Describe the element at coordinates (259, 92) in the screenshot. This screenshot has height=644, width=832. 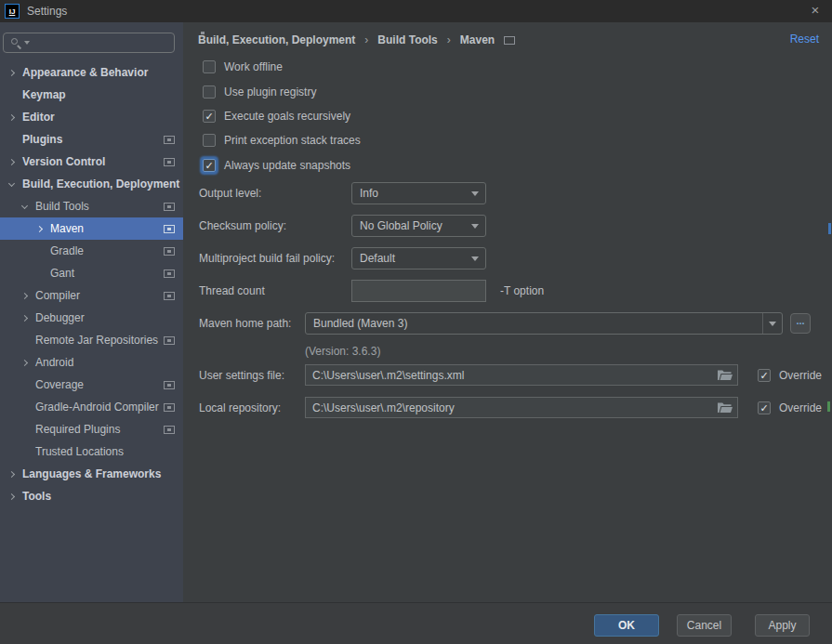
I see `checkbox-use-plugin-registry: Use plugin registry` at that location.